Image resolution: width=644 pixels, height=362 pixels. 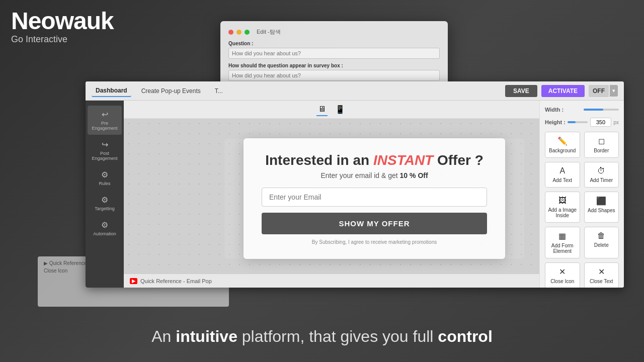 I want to click on tab-create-events: Create Pop-up Events, so click(x=171, y=91).